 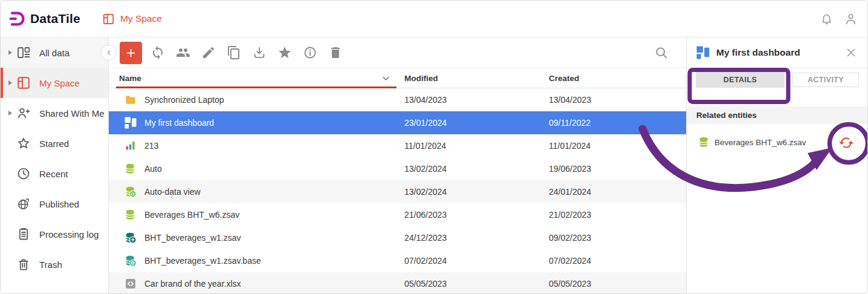 What do you see at coordinates (54, 143) in the screenshot?
I see `sidebar-item-starred: Starred` at bounding box center [54, 143].